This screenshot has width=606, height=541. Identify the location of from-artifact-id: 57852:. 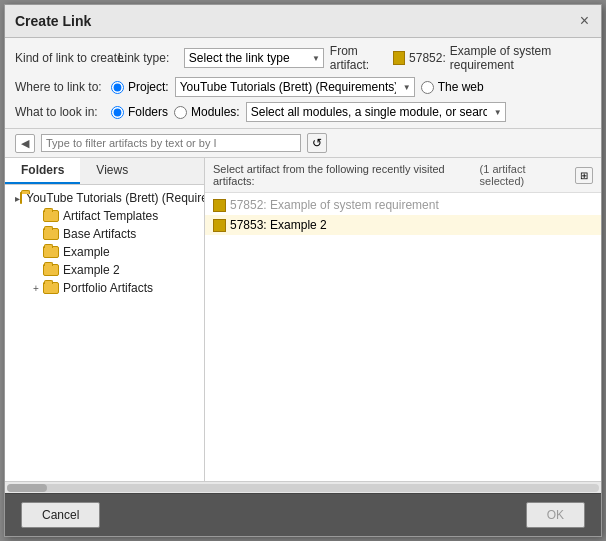
(428, 58).